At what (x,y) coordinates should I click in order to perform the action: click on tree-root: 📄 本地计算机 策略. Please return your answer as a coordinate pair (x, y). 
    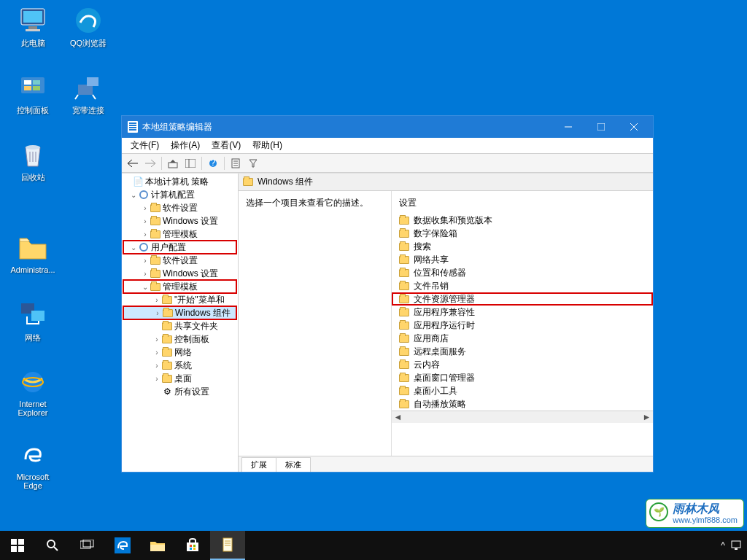
    Looking at the image, I should click on (179, 182).